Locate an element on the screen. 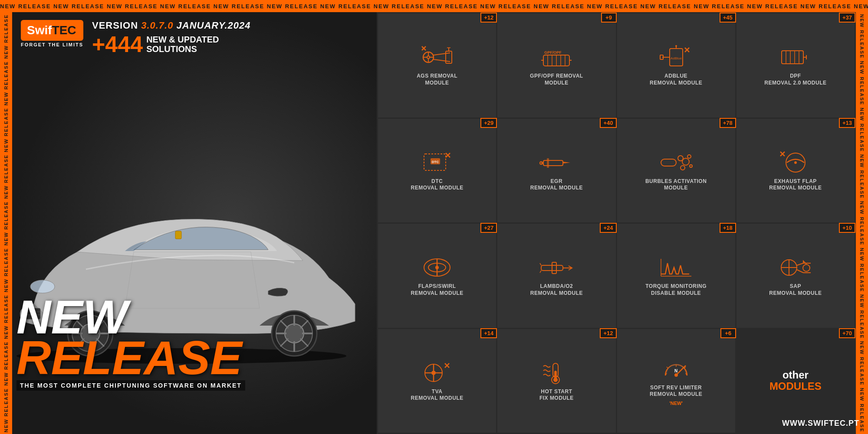 The image size is (868, 434). module-name-3: DPFREMOVAL 2.0 MODULE is located at coordinates (795, 80).